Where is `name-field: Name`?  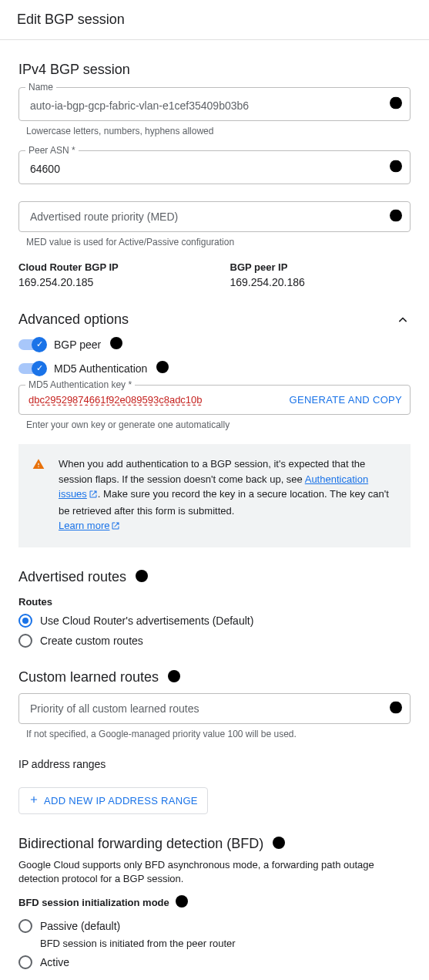 name-field: Name is located at coordinates (214, 104).